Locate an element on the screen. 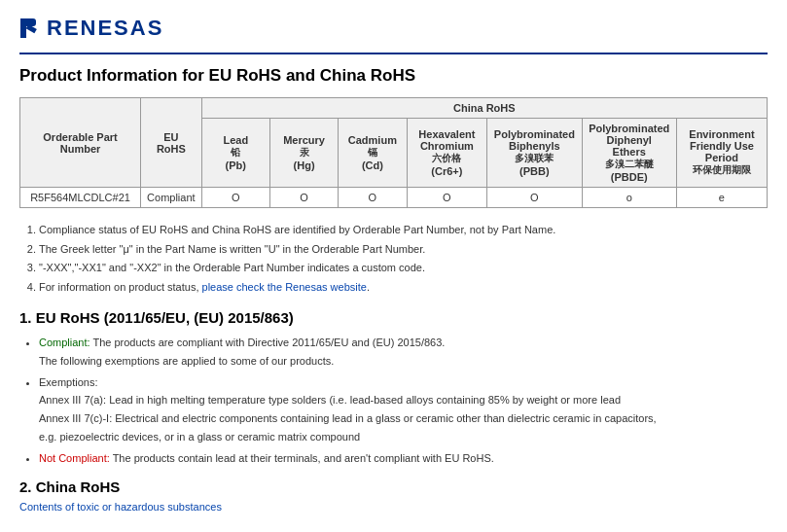  renesas-website-link: please check the Renesas website is located at coordinates (284, 287).